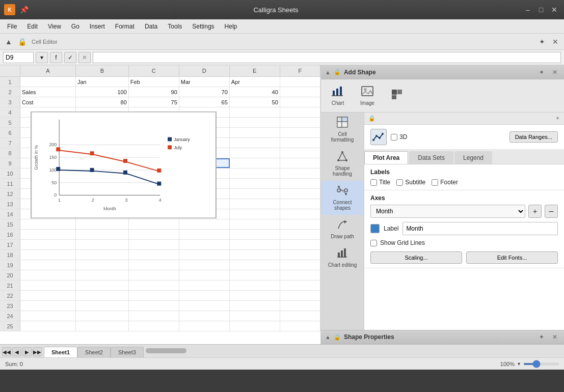  I want to click on cell-c2: 90, so click(154, 92).